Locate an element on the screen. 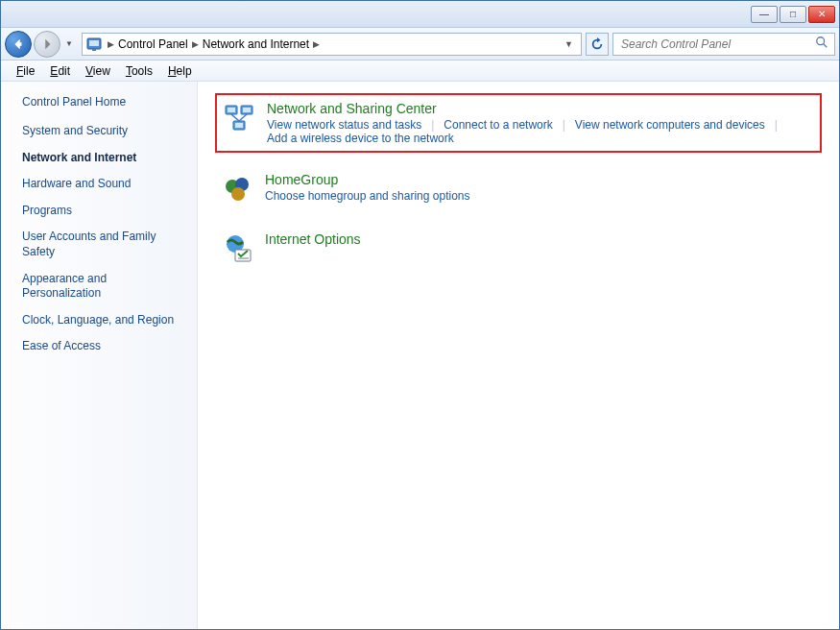 The height and width of the screenshot is (630, 840). section-body: Network and Sharing Center View network … is located at coordinates (540, 123).